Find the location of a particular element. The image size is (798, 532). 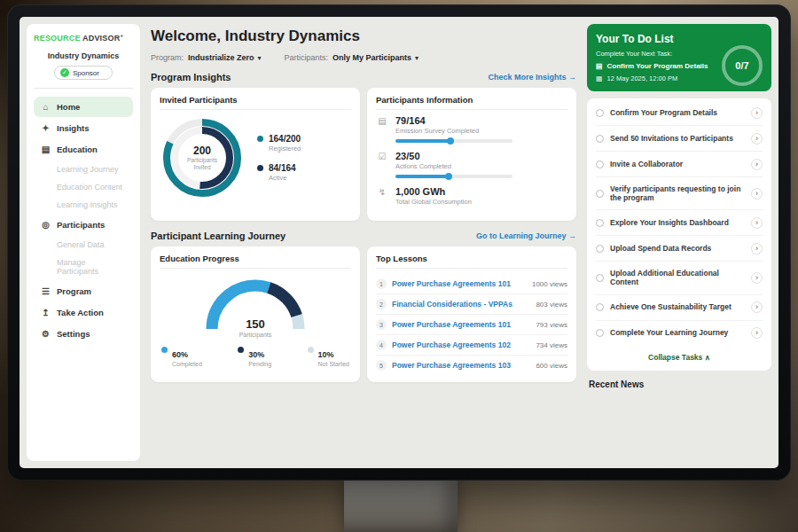

take-action-icon: ↥ is located at coordinates (46, 312).